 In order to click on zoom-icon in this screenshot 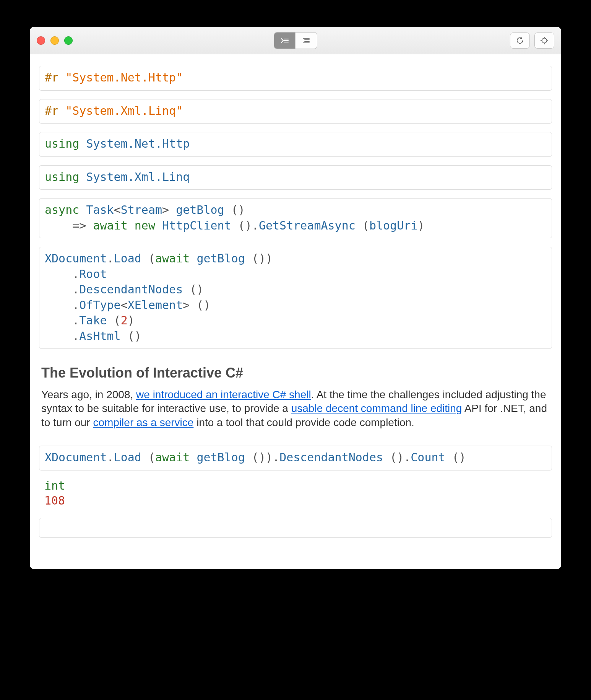, I will do `click(68, 41)`.